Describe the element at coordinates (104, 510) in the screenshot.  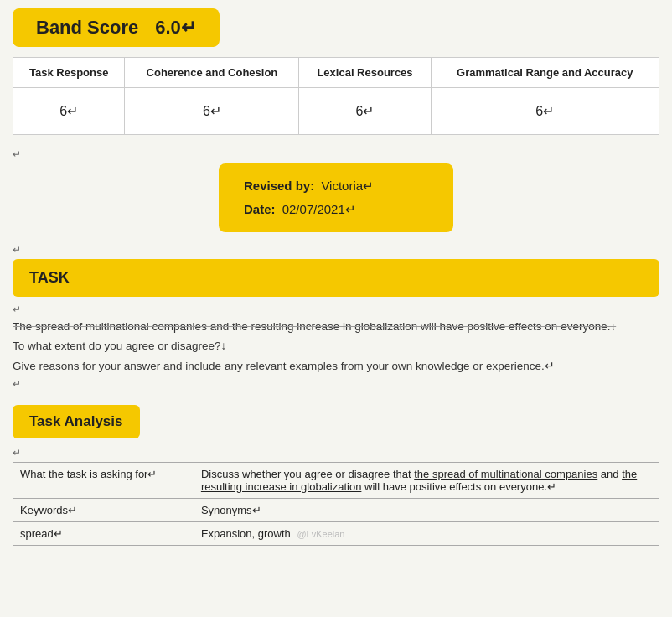
I see `analysis-left-1: Keywords↵` at that location.